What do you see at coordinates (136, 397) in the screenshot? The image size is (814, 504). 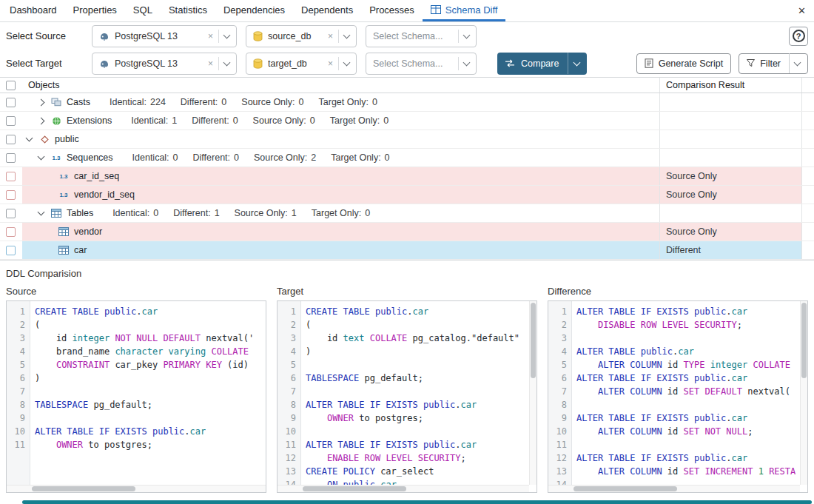 I see `ddl-source-editor: 1CREATE TABLE public.car2(3 id integer N…` at bounding box center [136, 397].